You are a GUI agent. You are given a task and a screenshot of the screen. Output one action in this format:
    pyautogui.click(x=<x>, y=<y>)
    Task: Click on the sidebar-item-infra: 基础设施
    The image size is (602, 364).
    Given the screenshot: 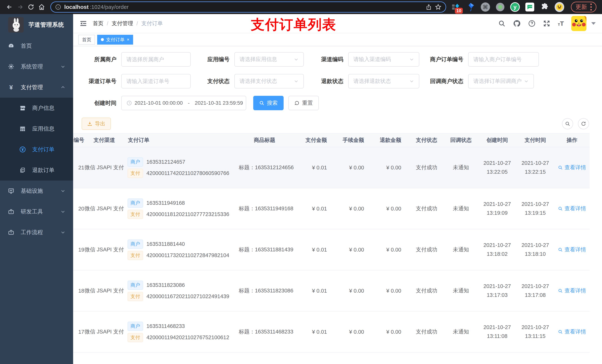 What is the action you would take?
    pyautogui.click(x=37, y=191)
    